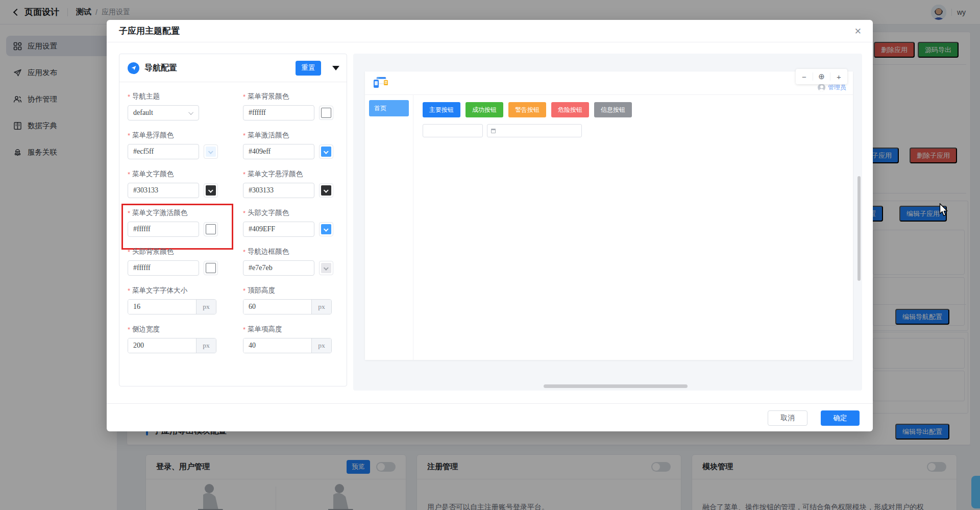 The width and height of the screenshot is (980, 510). Describe the element at coordinates (453, 131) in the screenshot. I see `demo-text-input` at that location.